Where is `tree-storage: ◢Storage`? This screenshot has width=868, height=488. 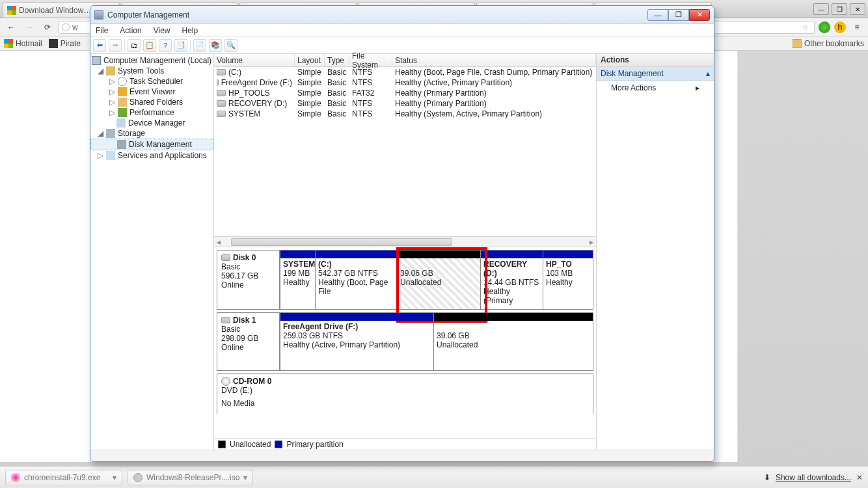 tree-storage: ◢Storage is located at coordinates (152, 133).